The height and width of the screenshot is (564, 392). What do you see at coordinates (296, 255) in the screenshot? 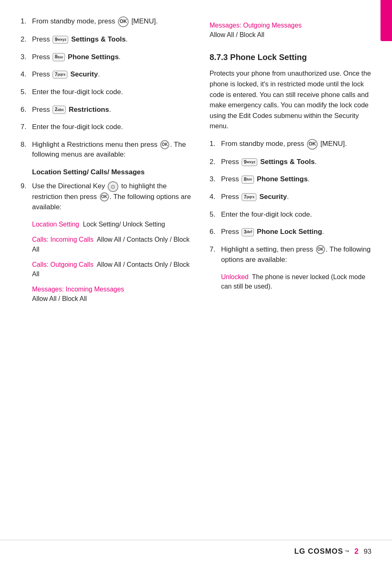
I see `list-content-r7: Highlight a setting, then press OK. The …` at bounding box center [296, 255].